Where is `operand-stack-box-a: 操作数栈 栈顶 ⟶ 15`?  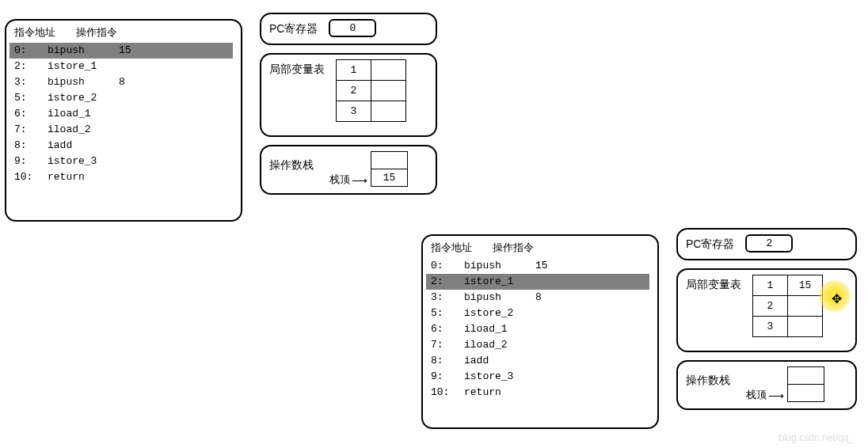 operand-stack-box-a: 操作数栈 栈顶 ⟶ 15 is located at coordinates (348, 169).